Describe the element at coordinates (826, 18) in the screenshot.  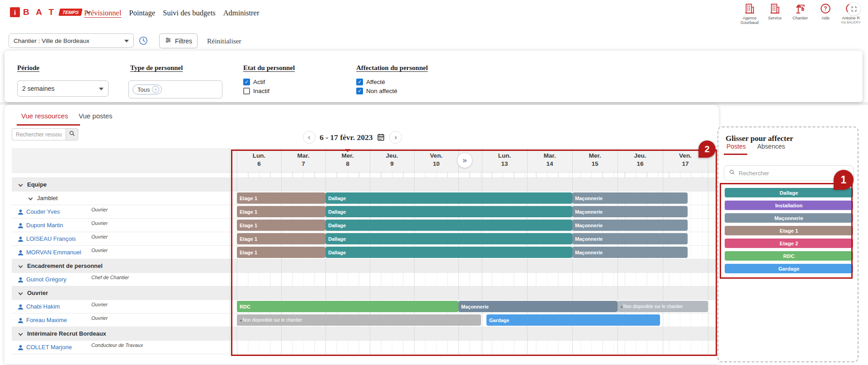
I see `quick-icon-label: Aide` at that location.